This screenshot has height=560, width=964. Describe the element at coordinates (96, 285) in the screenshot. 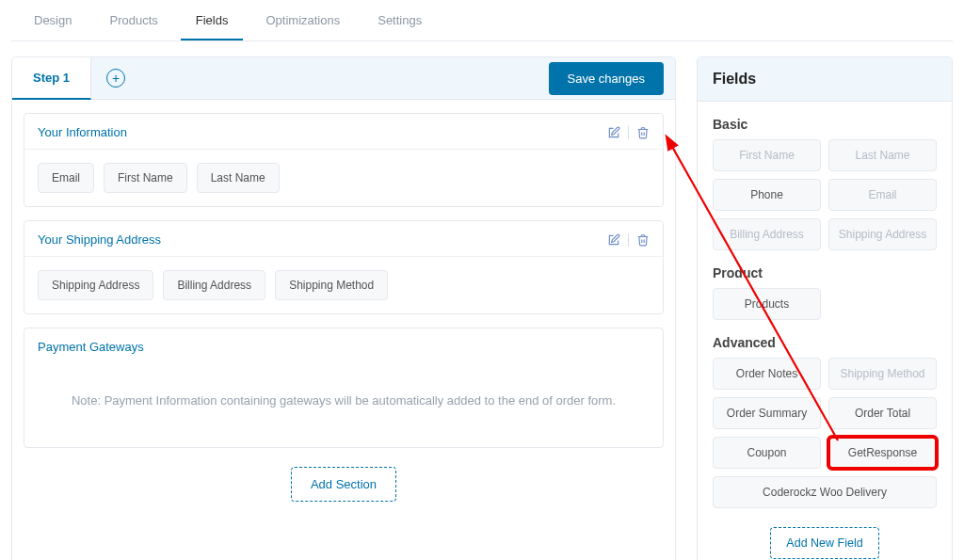

I see `field-shipping-address: Shipping Address` at that location.